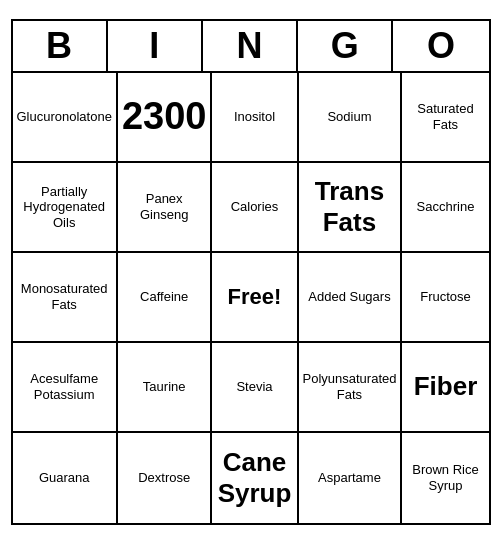 This screenshot has height=544, width=501. I want to click on bingo-cell-17: Stevia, so click(255, 388).